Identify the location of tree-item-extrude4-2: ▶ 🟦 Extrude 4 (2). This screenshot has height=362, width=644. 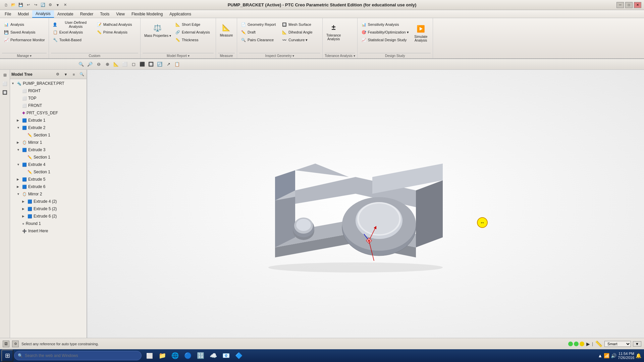
(48, 201).